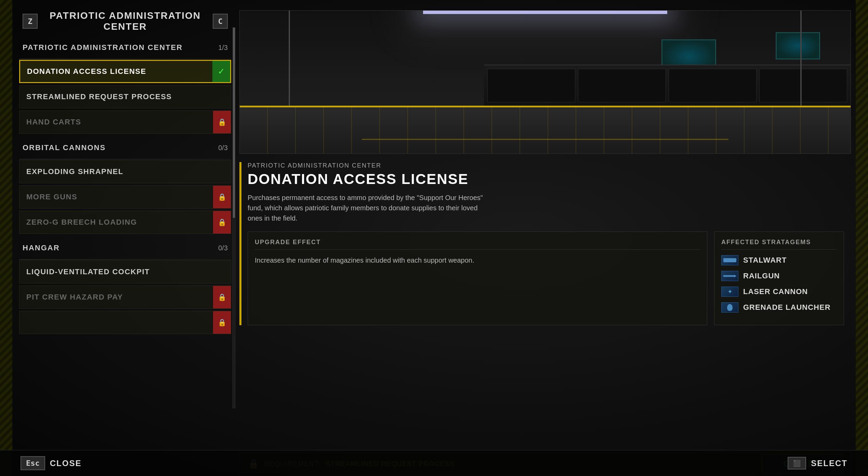 This screenshot has width=868, height=476. Describe the element at coordinates (125, 21) in the screenshot. I see `panel-header: Z PATRIOTIC ADMINISTRATION CENTER C` at that location.